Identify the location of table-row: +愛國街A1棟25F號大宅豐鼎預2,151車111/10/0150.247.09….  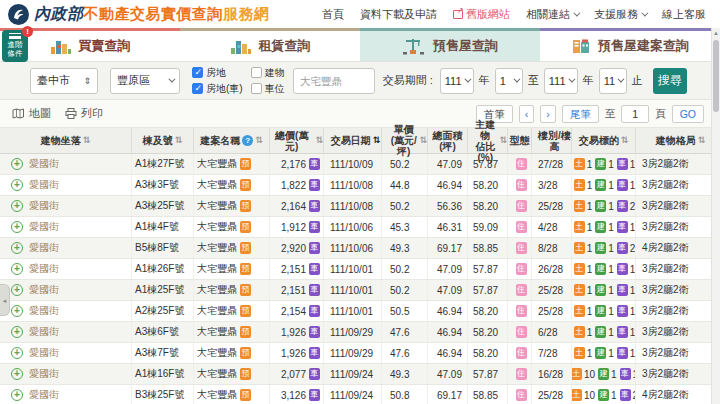
(360, 290).